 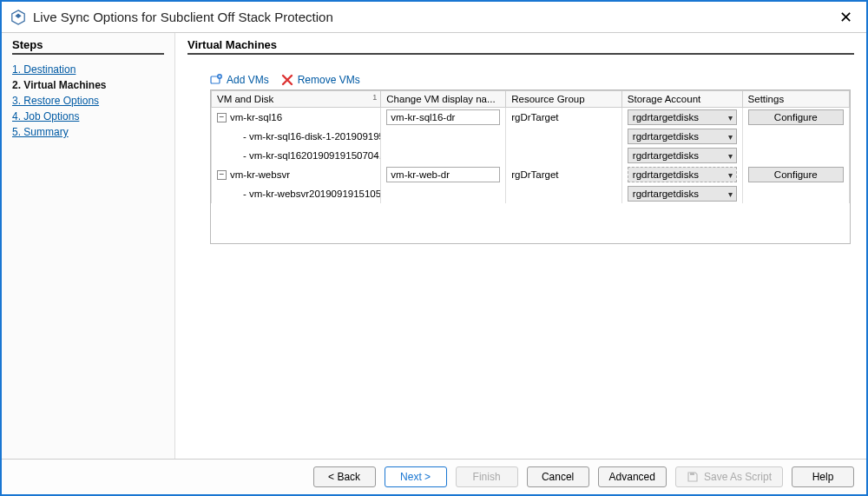 I want to click on add-vms-button: Add VMs, so click(x=240, y=80).